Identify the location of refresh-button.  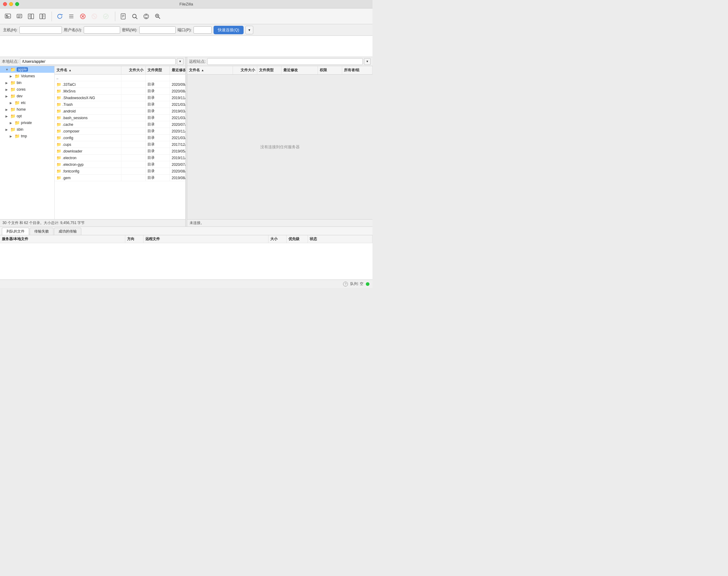
(60, 16).